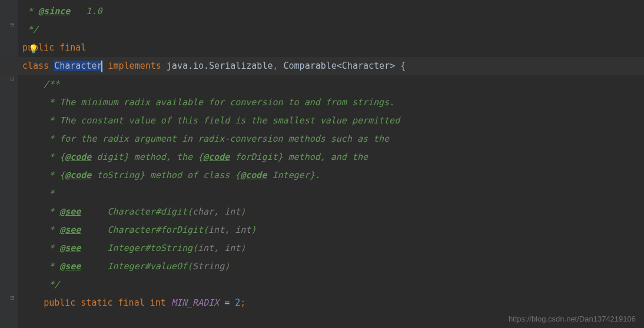 The width and height of the screenshot is (644, 328). I want to click on code-line: * The constant value of this field is th…, so click(333, 121).